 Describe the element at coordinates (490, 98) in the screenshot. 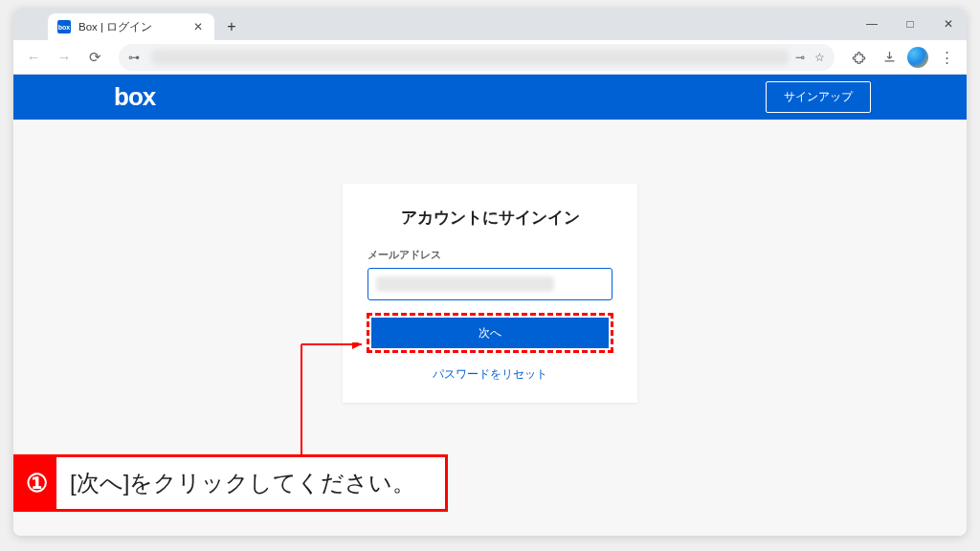

I see `box-page-header: box サインアップ` at that location.